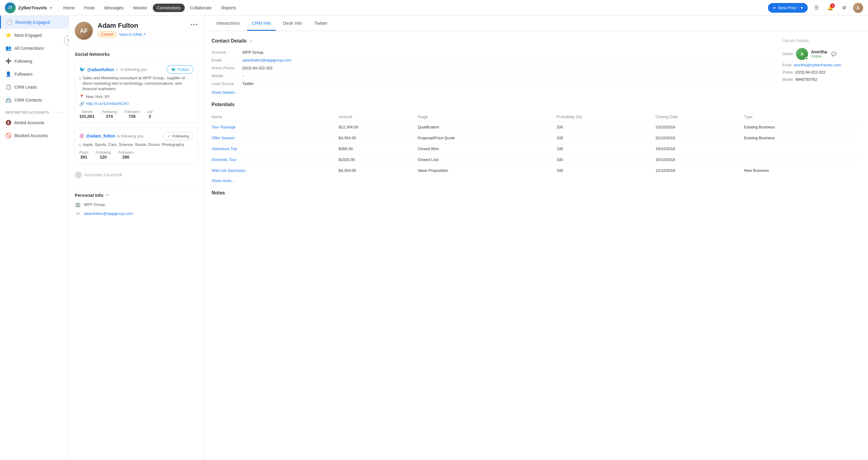 This screenshot has height=460, width=868. What do you see at coordinates (136, 136) in the screenshot?
I see `instagram-handle-row: @ @adam_fulton is following you ✓ Follow…` at bounding box center [136, 136].